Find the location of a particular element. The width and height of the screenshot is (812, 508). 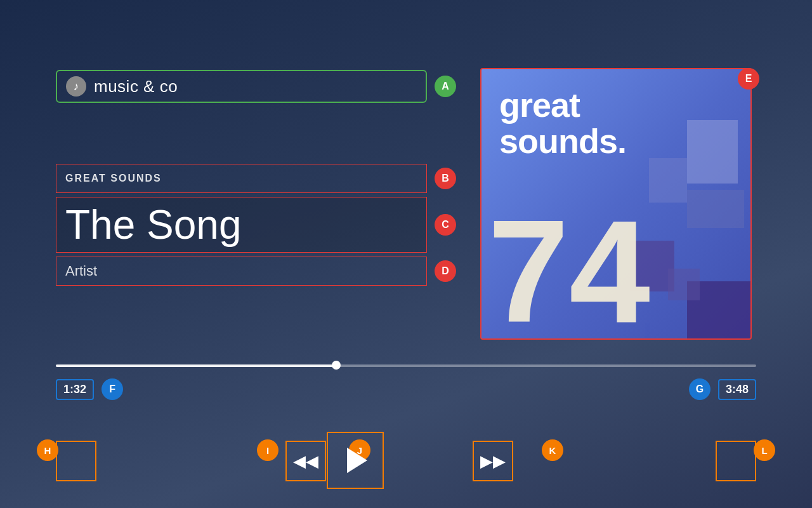

progress-bar-track is located at coordinates (406, 366).